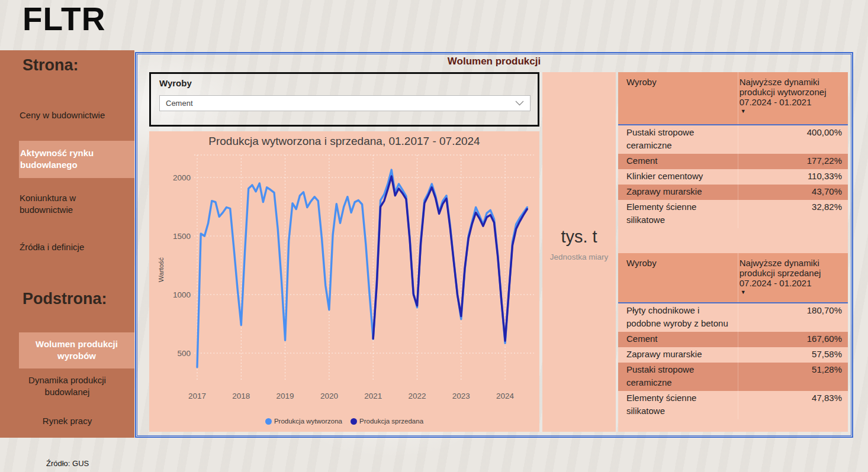 This screenshot has height=472, width=868. I want to click on sidebar-item-wolumen-produkcji: Wolumen produkcji wyrobów, so click(77, 350).